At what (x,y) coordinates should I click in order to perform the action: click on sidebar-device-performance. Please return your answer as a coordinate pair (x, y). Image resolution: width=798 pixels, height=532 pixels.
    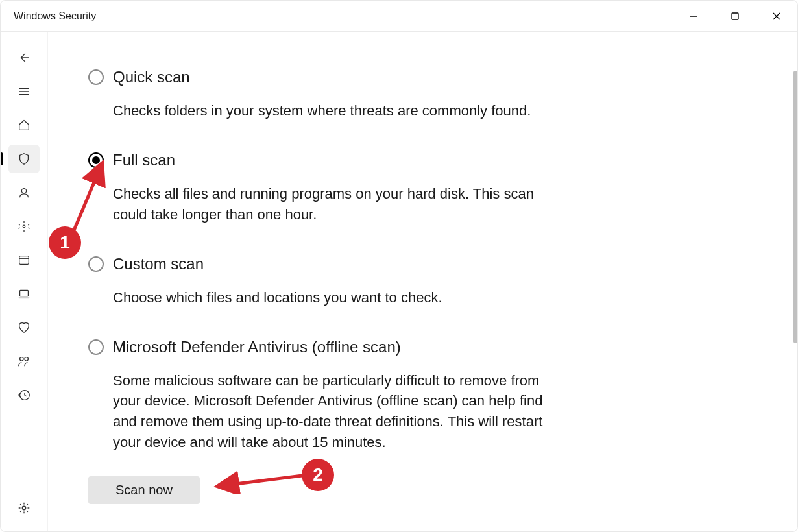
    Looking at the image, I should click on (24, 328).